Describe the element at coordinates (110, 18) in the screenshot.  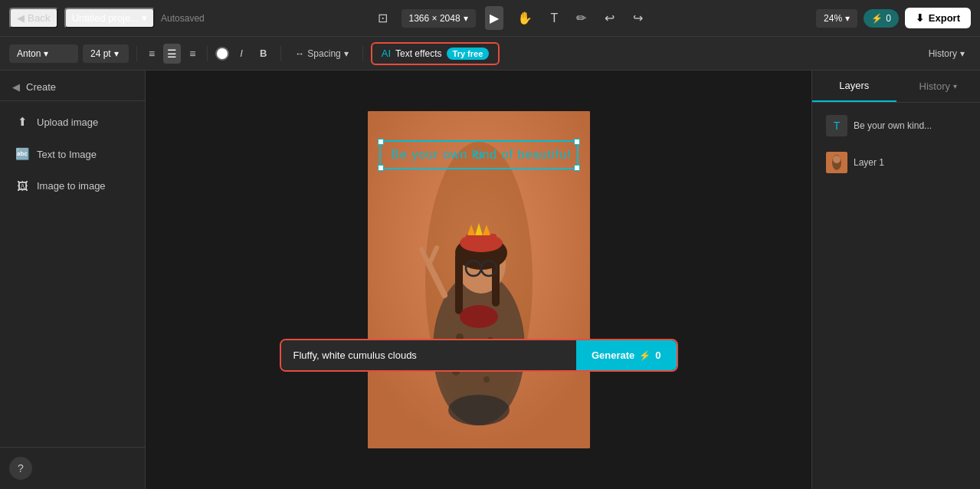
I see `project-name-button: Untitled proje... ▾` at that location.